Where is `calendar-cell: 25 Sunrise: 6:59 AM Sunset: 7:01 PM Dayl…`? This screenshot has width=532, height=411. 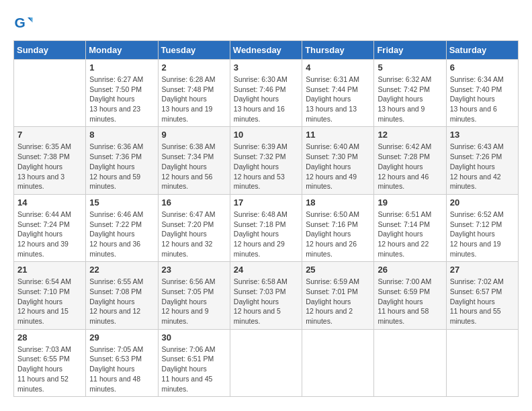 calendar-cell: 25 Sunrise: 6:59 AM Sunset: 7:01 PM Dayl… is located at coordinates (339, 295).